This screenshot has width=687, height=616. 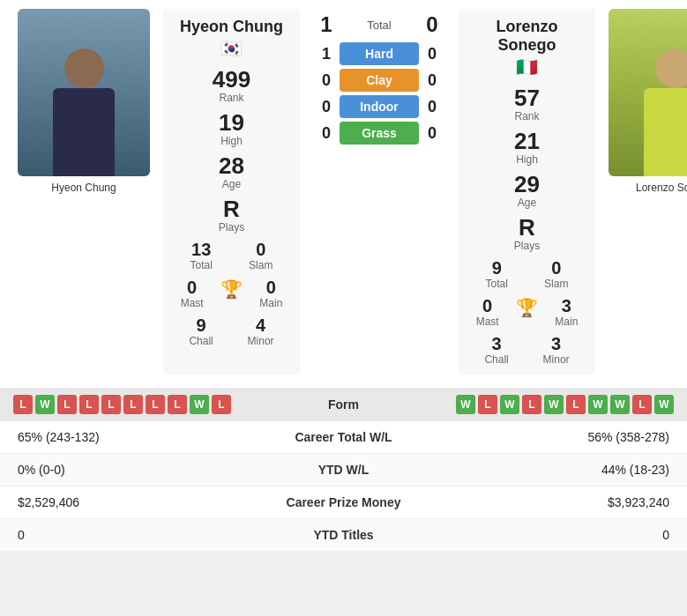 What do you see at coordinates (497, 268) in the screenshot?
I see `right-total-val: 9` at bounding box center [497, 268].